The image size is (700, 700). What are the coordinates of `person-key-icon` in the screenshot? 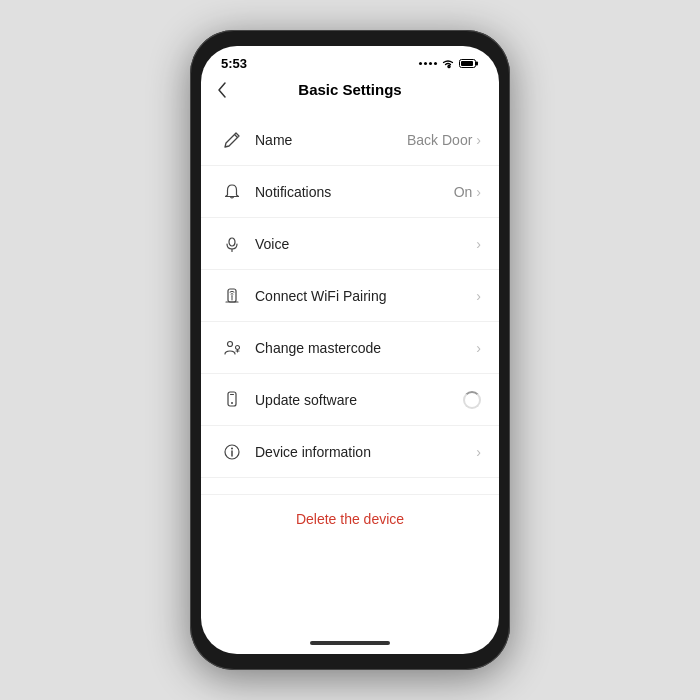 It's located at (232, 348).